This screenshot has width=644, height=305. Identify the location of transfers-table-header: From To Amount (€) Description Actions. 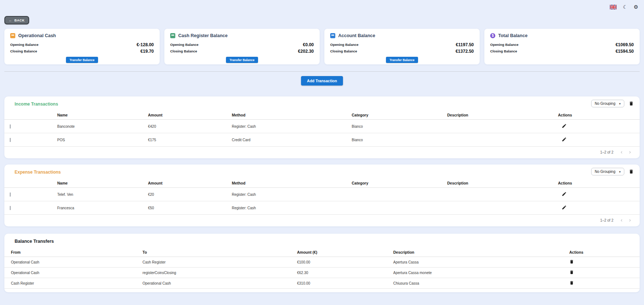
(322, 252).